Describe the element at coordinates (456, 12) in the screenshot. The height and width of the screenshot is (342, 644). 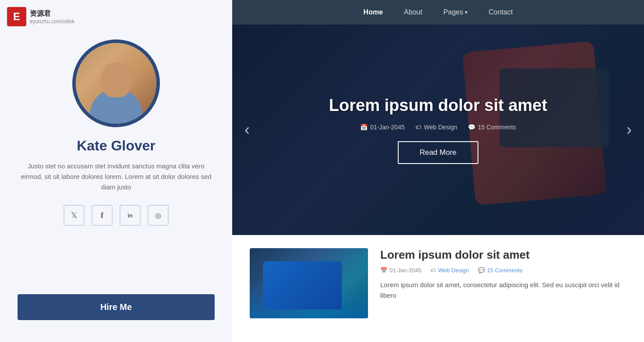
I see `nav-pages: Pages` at that location.